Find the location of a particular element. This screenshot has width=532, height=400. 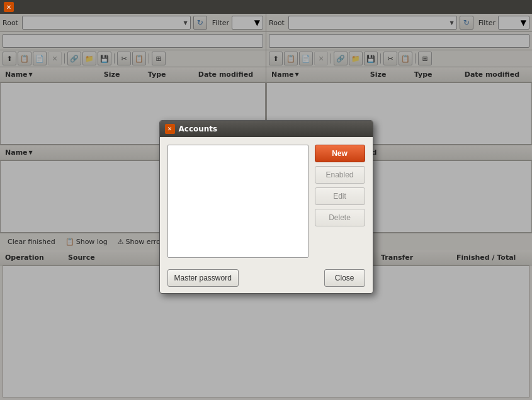

delete-button: Delete is located at coordinates (340, 218).